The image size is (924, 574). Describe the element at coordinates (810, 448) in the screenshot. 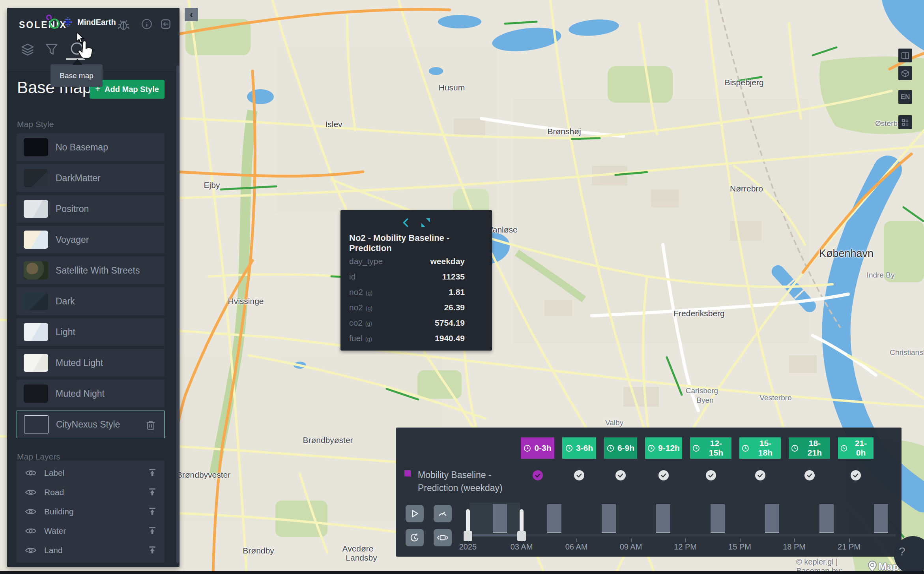

I see `time-range-button-18-21h: 18-21h` at that location.